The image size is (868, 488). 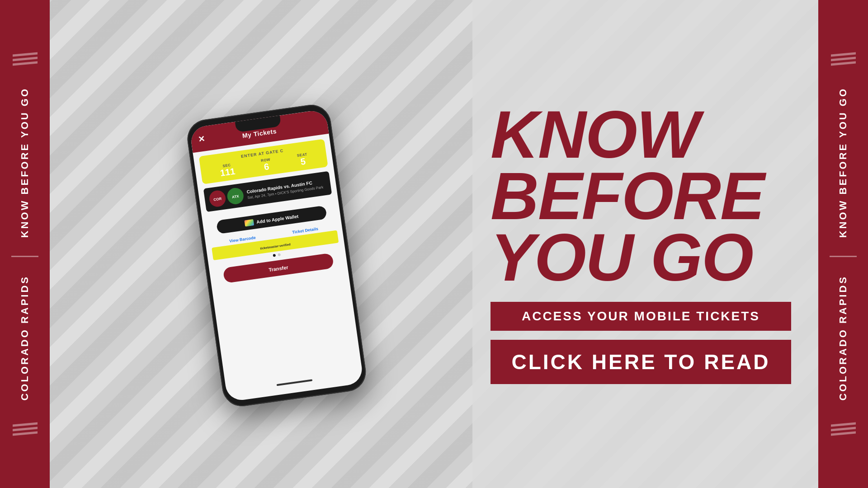 I want to click on sec-value: 111, so click(x=227, y=172).